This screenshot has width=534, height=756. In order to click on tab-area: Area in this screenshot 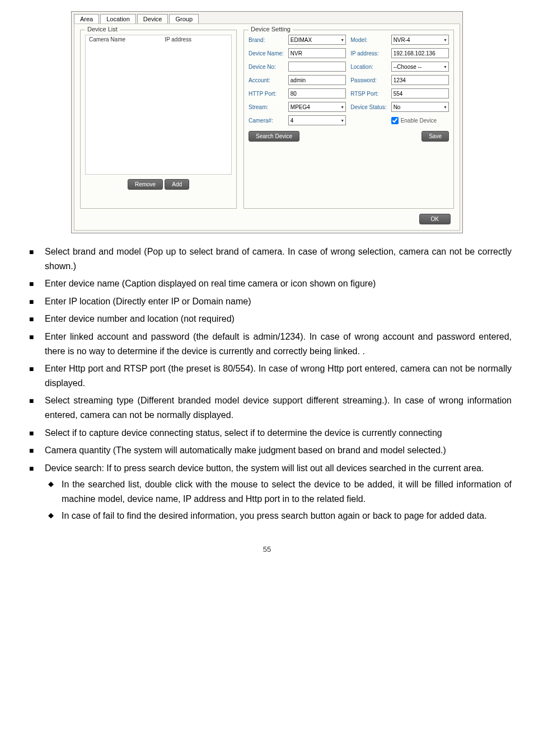, I will do `click(86, 19)`.